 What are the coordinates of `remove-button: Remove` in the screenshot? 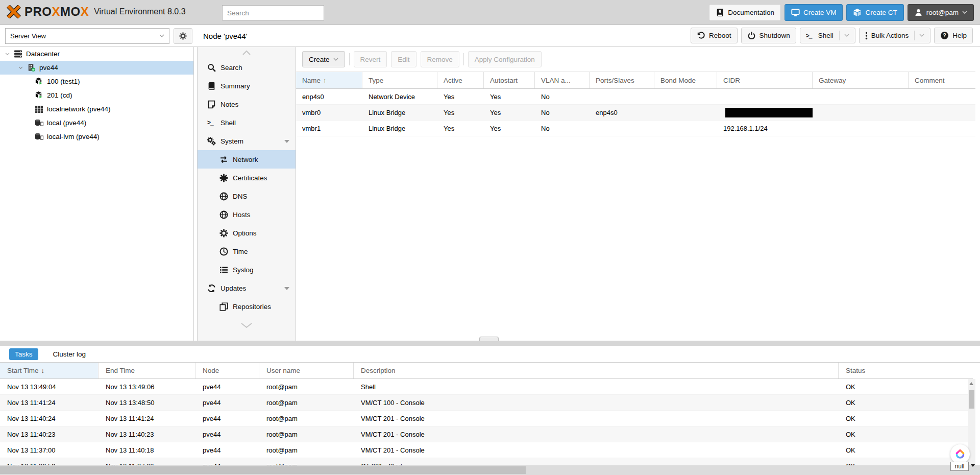 It's located at (440, 59).